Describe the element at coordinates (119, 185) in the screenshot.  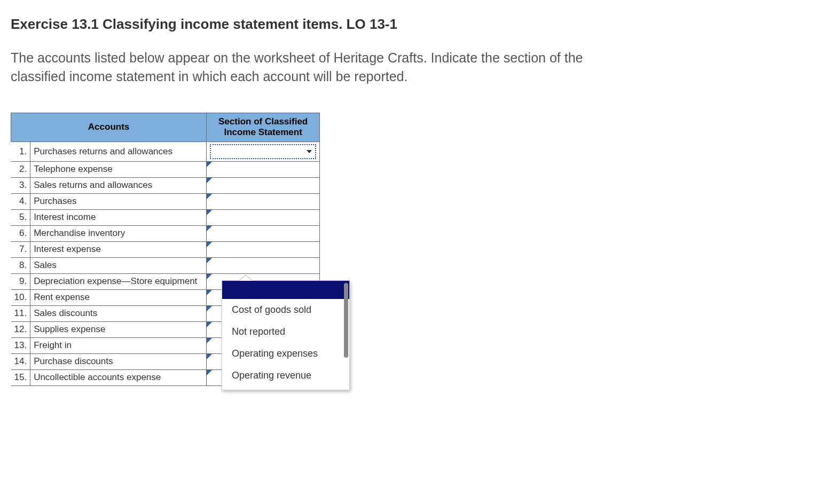
I see `account-name: Sales returns and allowances` at that location.